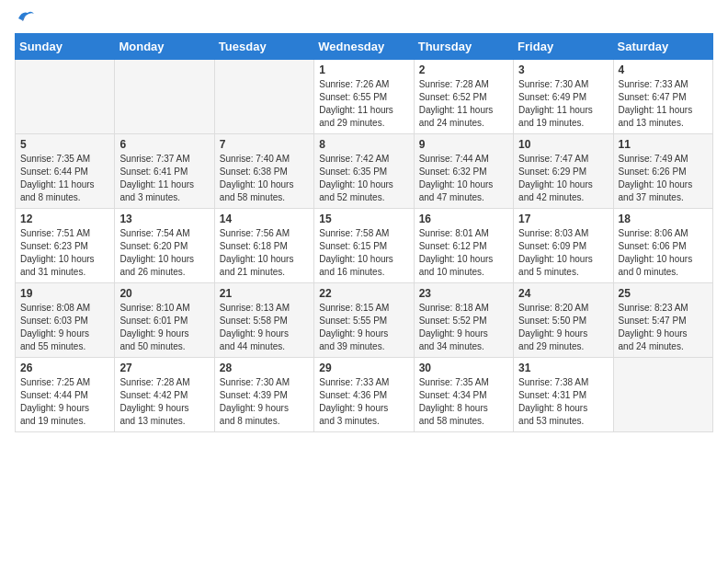 Image resolution: width=728 pixels, height=563 pixels. I want to click on calendar-cell: 13Sunrise: 7:54 AM Sunset: 6:20 PM Dayli…, so click(165, 247).